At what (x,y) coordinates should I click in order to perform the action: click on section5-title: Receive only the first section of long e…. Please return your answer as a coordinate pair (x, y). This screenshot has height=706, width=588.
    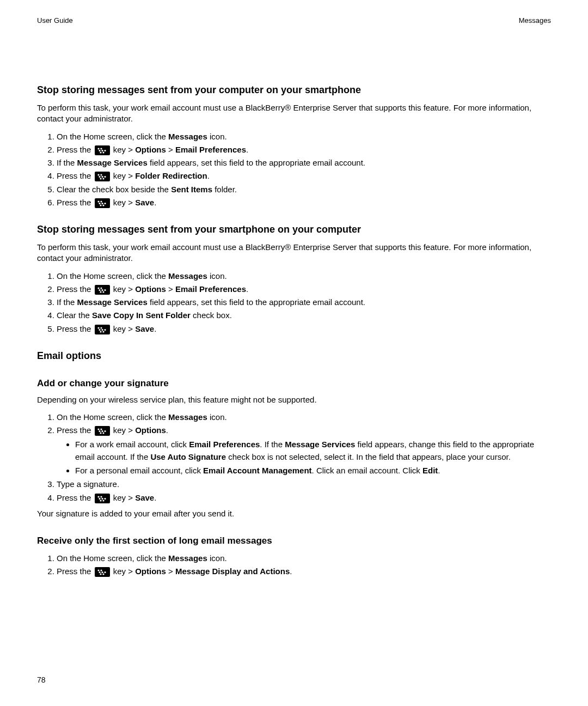
    Looking at the image, I should click on (294, 541).